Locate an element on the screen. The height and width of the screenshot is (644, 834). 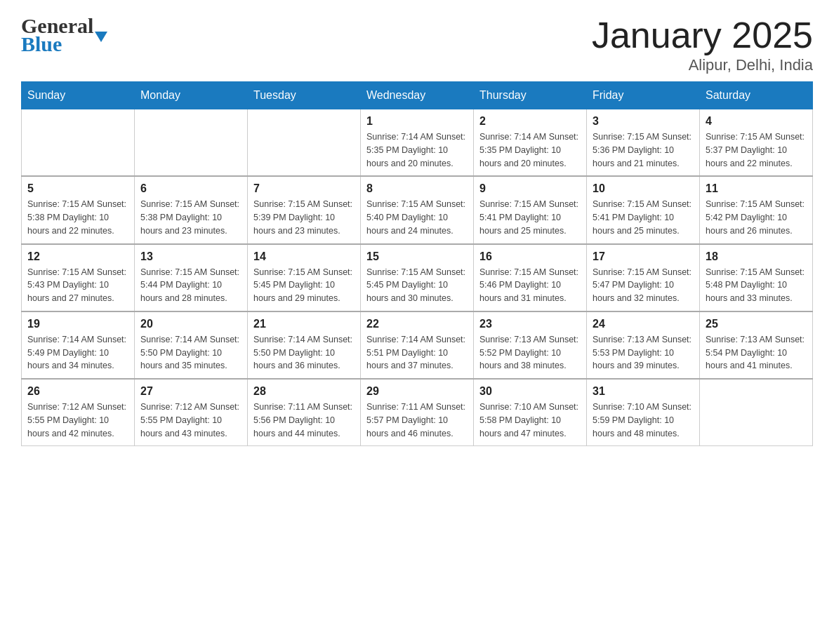
day-number: 14 is located at coordinates (304, 257).